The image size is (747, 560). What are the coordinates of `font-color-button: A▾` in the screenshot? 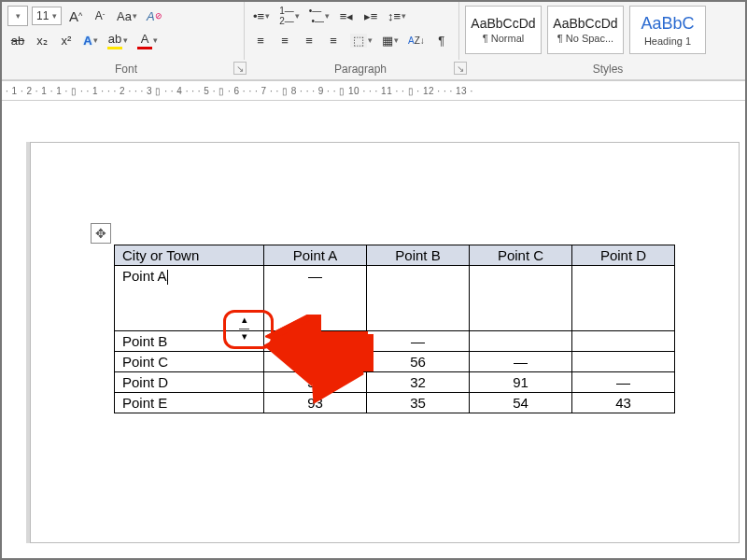 It's located at (148, 40).